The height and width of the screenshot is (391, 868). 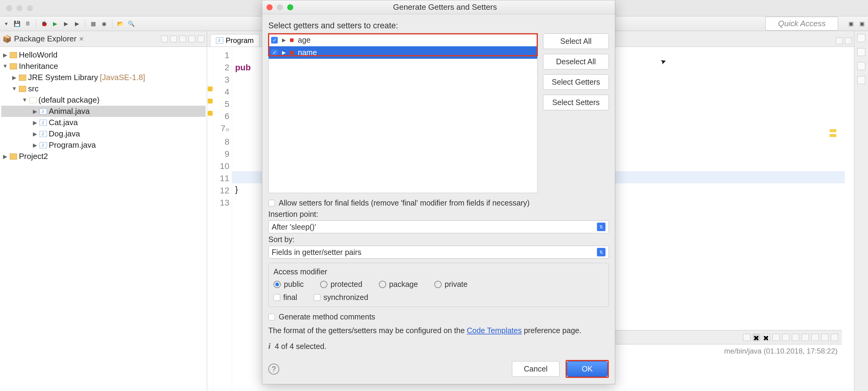 I want to click on radio-protected: protected, so click(x=341, y=284).